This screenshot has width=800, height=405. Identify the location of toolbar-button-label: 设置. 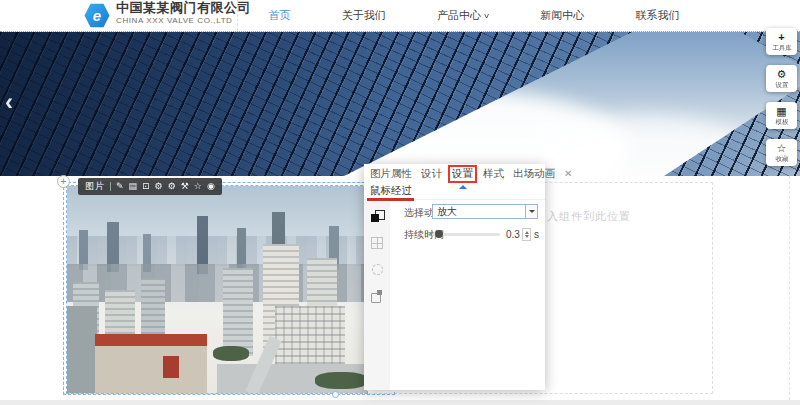
(782, 84).